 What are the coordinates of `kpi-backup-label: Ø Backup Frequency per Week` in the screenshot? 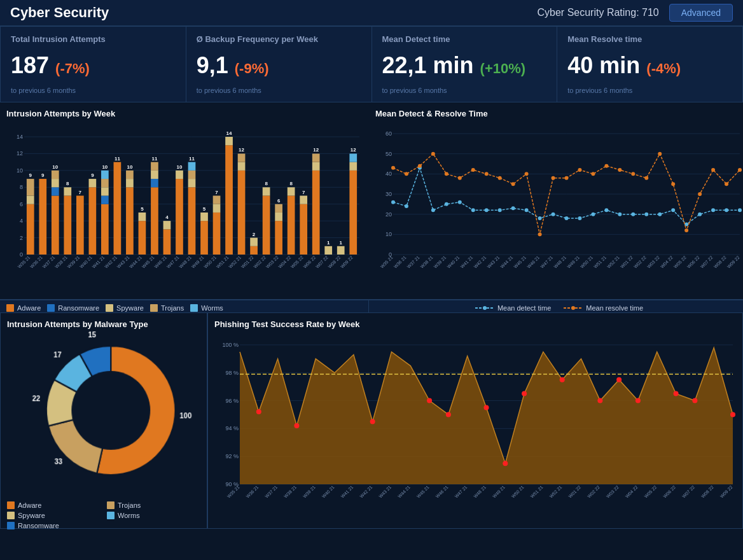 It's located at (279, 39).